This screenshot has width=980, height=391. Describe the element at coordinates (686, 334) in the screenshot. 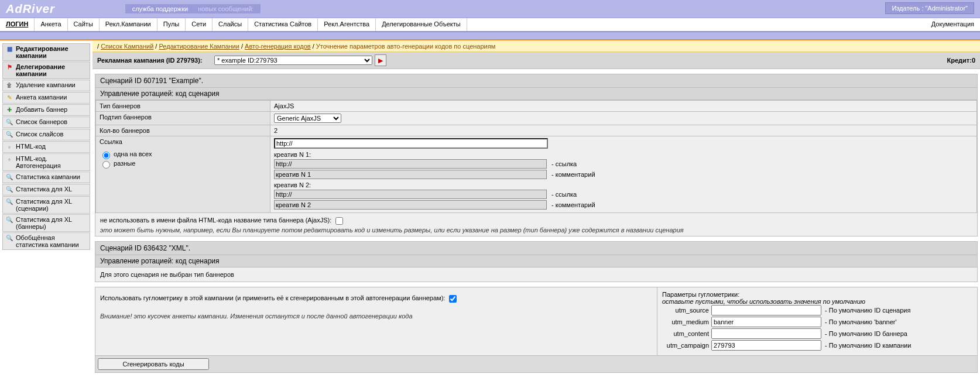

I see `gm-row-label: utm_content` at that location.